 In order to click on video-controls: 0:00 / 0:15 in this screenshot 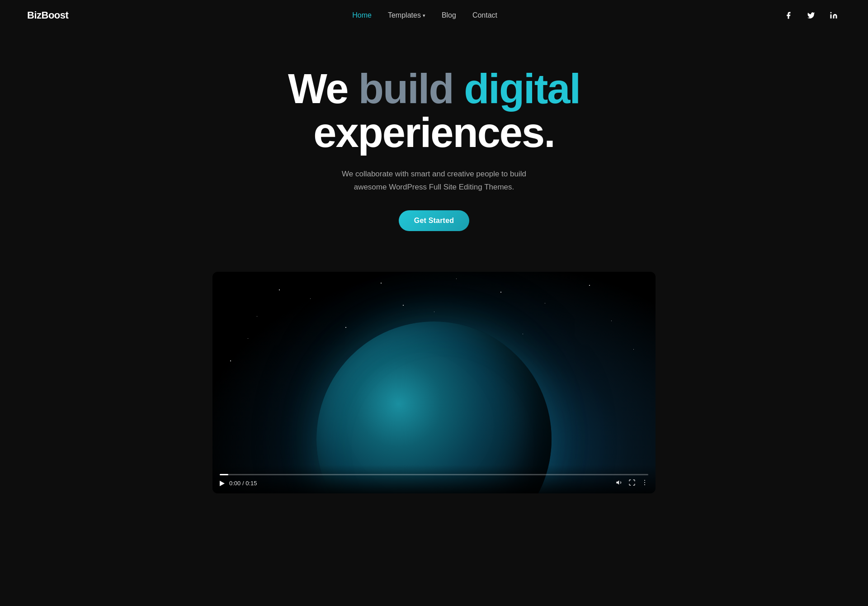, I will do `click(434, 479)`.